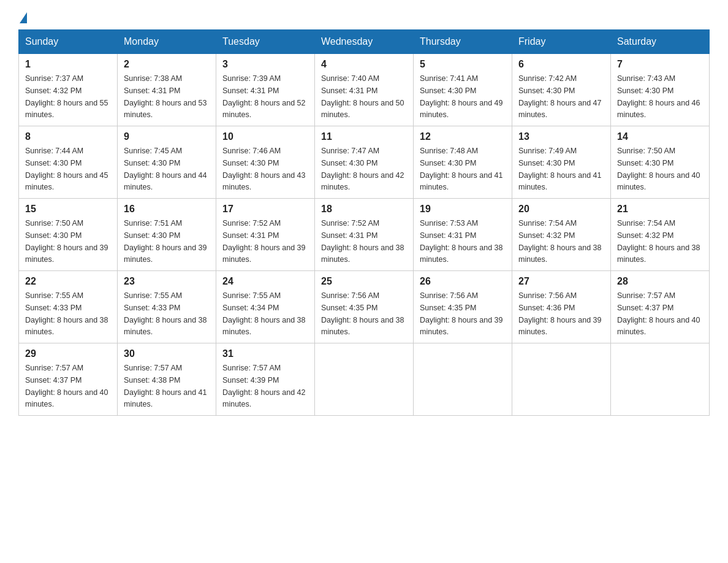  What do you see at coordinates (265, 137) in the screenshot?
I see `day-number: 10` at bounding box center [265, 137].